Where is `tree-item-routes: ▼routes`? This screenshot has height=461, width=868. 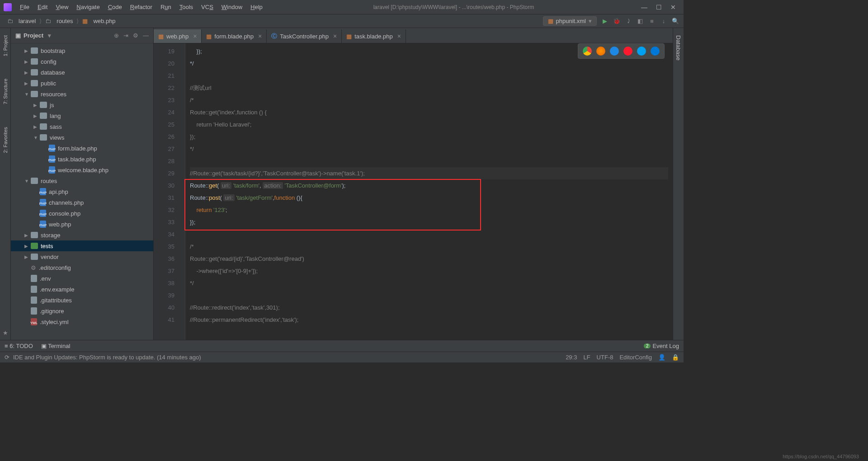
tree-item-routes: ▼routes is located at coordinates (82, 181).